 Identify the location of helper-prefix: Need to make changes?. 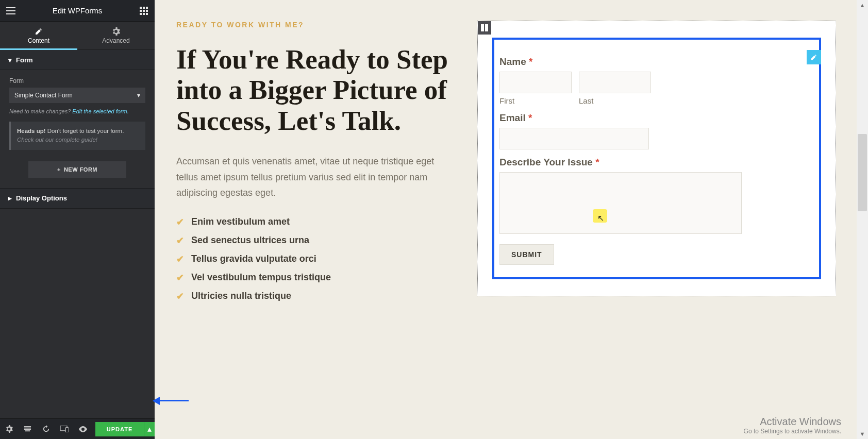
(41, 111).